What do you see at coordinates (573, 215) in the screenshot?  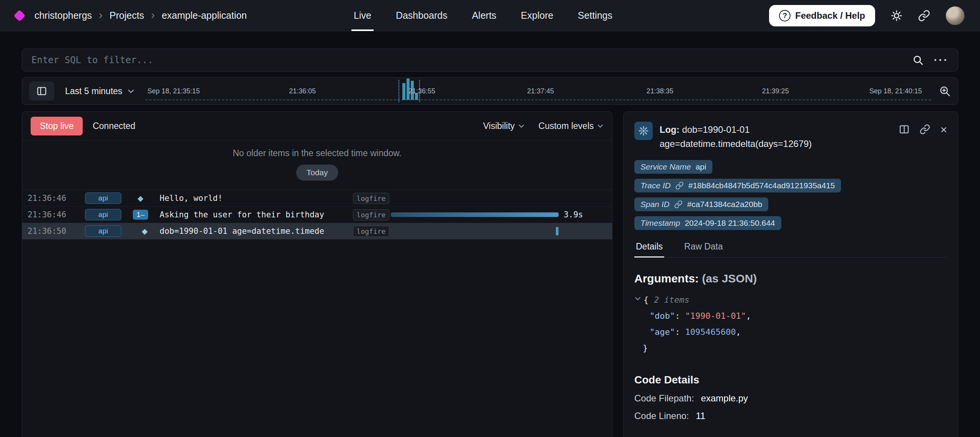 I see `span-duration-label: 3.9s` at bounding box center [573, 215].